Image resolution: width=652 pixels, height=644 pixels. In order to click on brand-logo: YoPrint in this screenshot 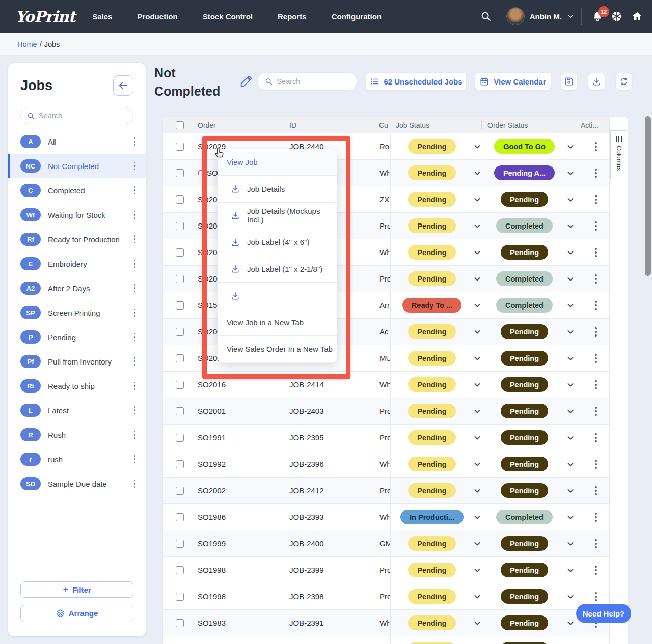, I will do `click(45, 16)`.